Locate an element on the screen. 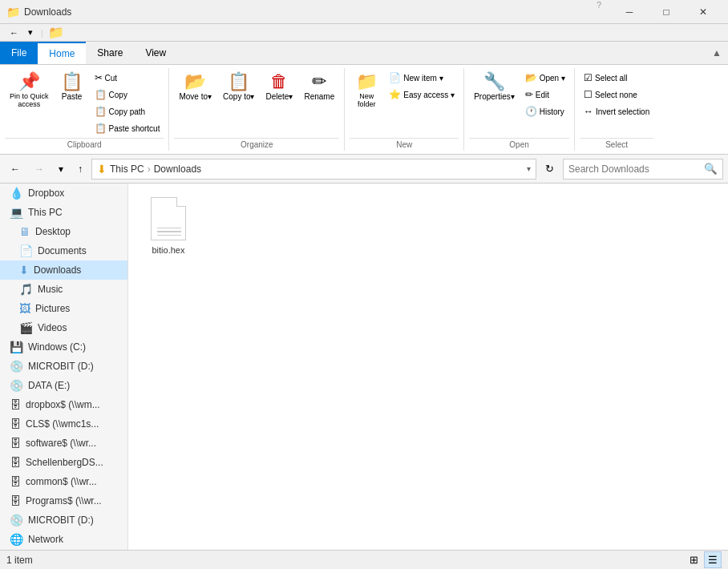 This screenshot has height=569, width=728. search-bar: 🔍 is located at coordinates (643, 169).